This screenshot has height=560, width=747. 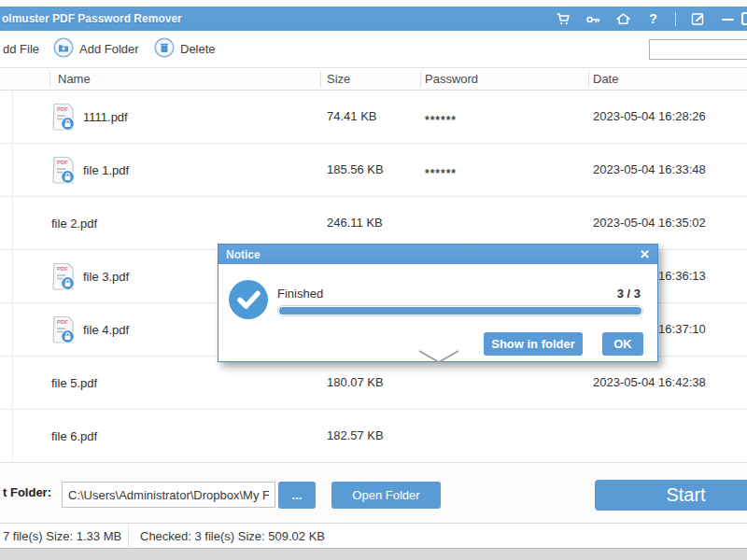 What do you see at coordinates (564, 19) in the screenshot?
I see `cart-icon` at bounding box center [564, 19].